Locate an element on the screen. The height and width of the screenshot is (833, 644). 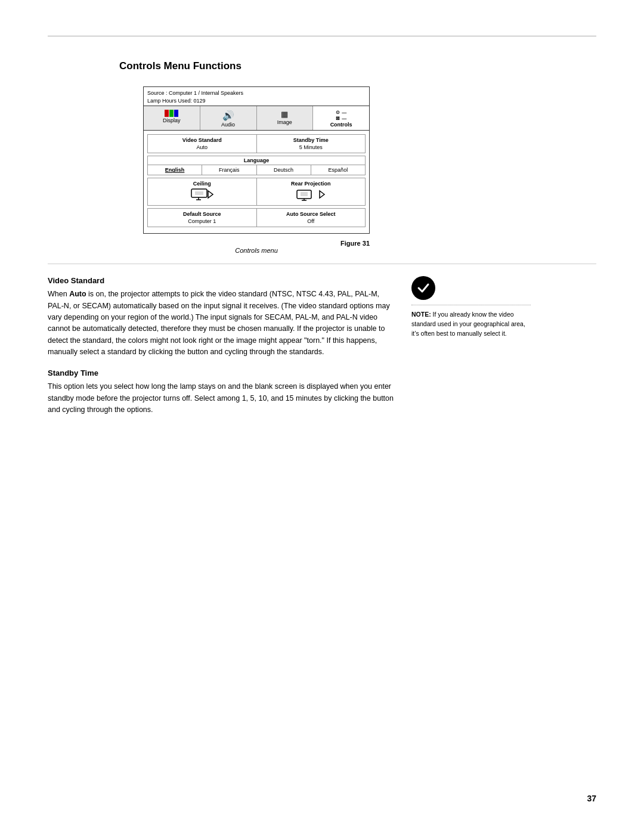
rear-projection-cell: Rear Projection is located at coordinates (311, 192).